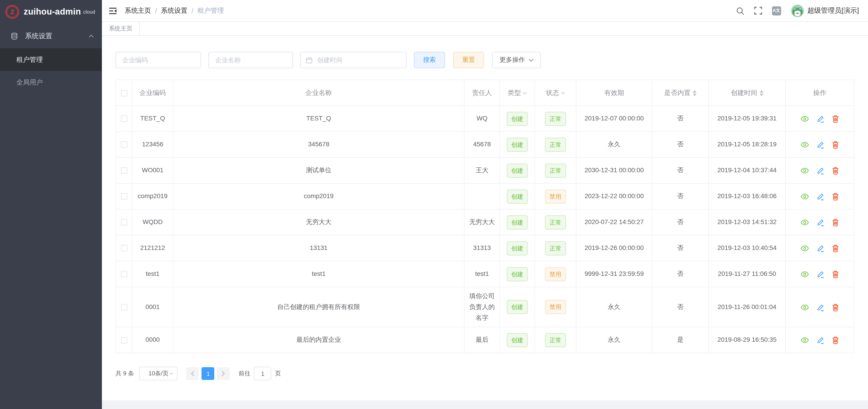 Image resolution: width=868 pixels, height=409 pixels. What do you see at coordinates (353, 60) in the screenshot?
I see `created-time-picker` at bounding box center [353, 60].